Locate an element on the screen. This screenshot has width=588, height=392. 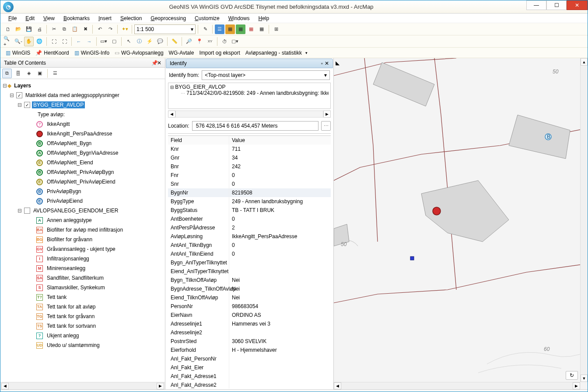
attribute-row: ByggType249 - Annen landbruksbygning is located at coordinates (249, 201).